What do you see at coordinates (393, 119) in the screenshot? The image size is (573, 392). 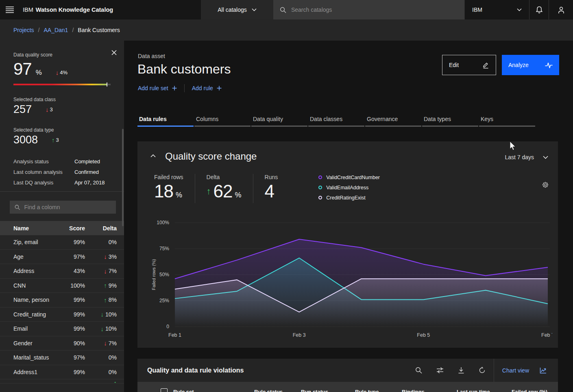 I see `tab-governance: Governance` at bounding box center [393, 119].